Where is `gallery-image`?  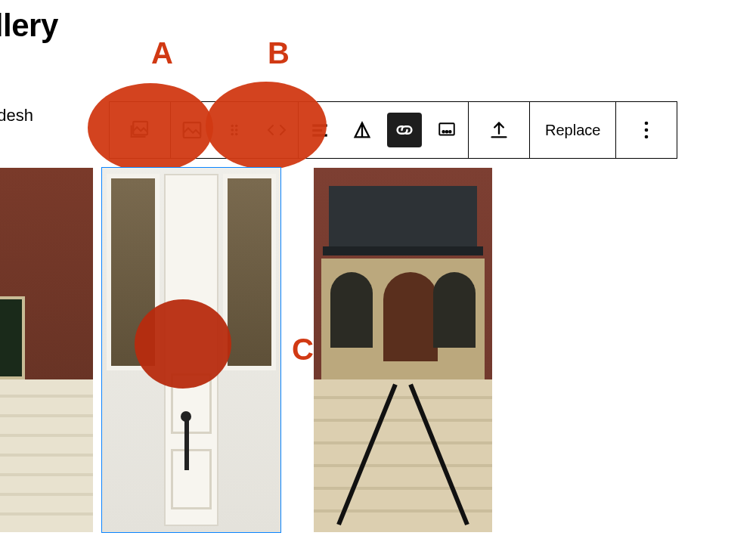
gallery-image is located at coordinates (47, 350).